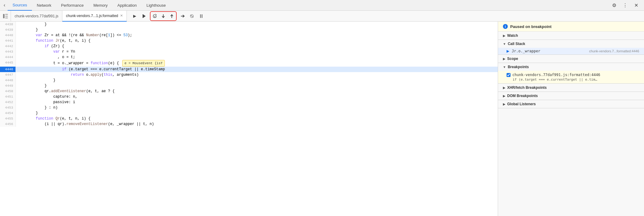 Image resolution: width=644 pixels, height=216 pixels. I want to click on step-out-button, so click(172, 16).